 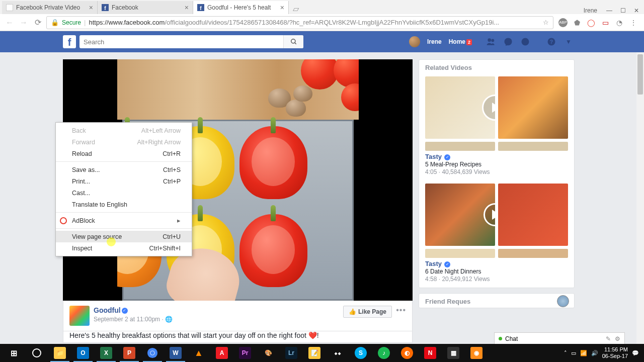 I want to click on outlook-taskbar: O, so click(x=83, y=353).